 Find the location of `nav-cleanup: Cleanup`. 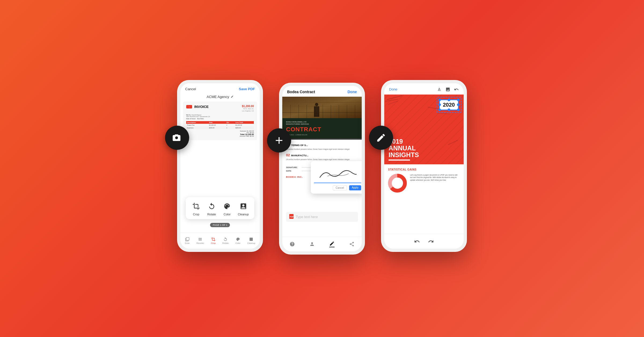

nav-cleanup: Cleanup is located at coordinates (251, 241).